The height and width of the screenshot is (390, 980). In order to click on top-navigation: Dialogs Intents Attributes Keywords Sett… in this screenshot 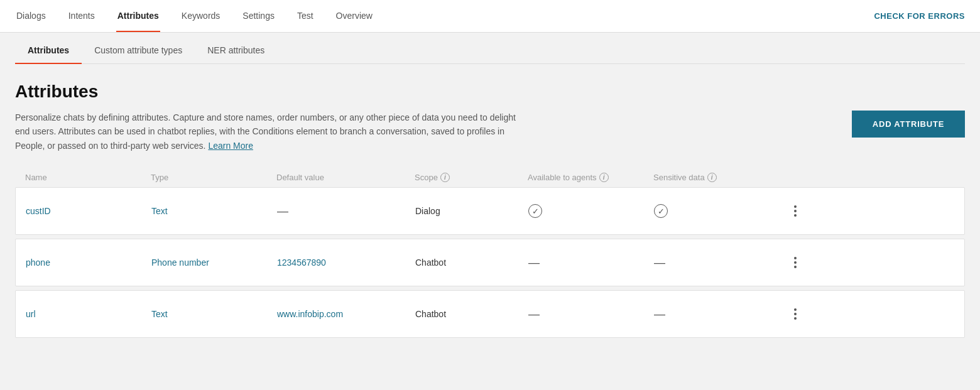, I will do `click(490, 16)`.